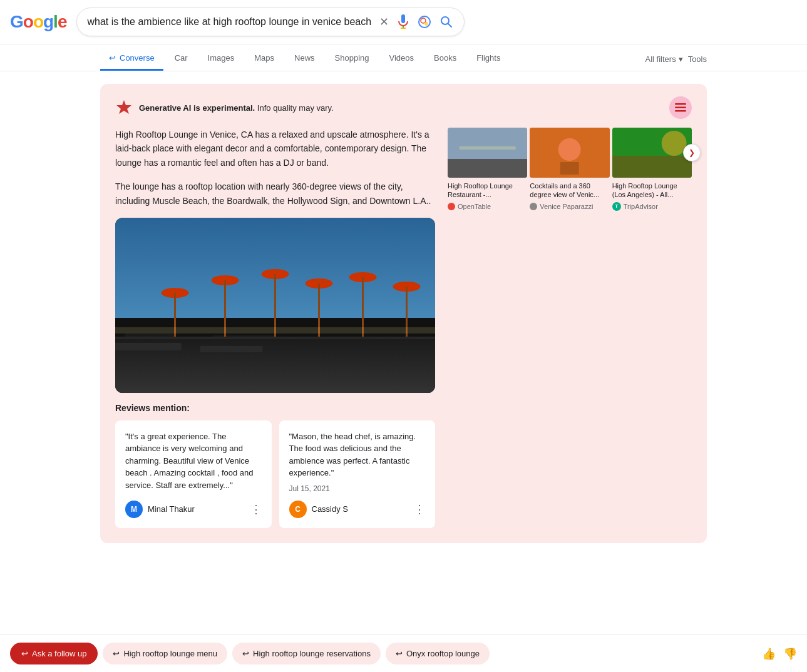  I want to click on next-image-button: ❯, so click(692, 153).